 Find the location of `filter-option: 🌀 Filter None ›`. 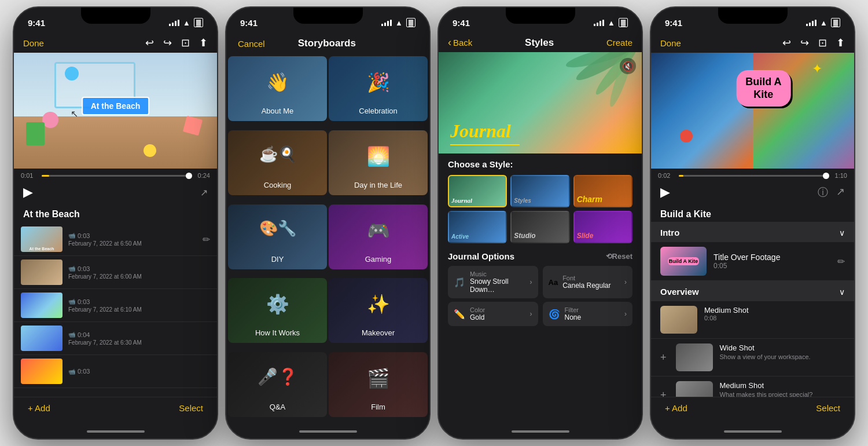

filter-option: 🌀 Filter None › is located at coordinates (588, 314).